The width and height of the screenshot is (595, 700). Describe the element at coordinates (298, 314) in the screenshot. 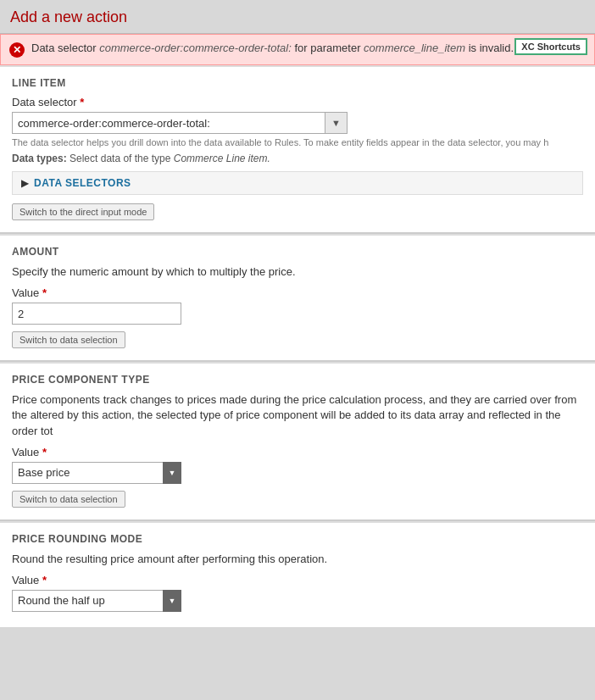

I see `amount-input-row` at that location.